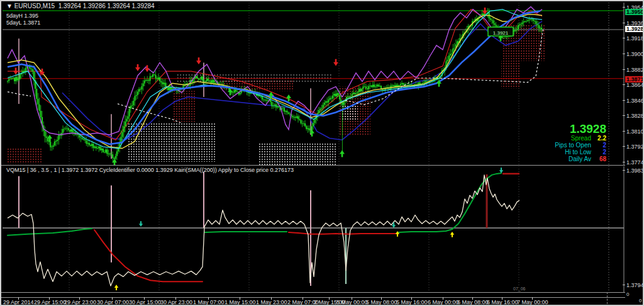 The image size is (644, 306). What do you see at coordinates (350, 113) in the screenshot?
I see `white-dot-cloud` at bounding box center [350, 113].